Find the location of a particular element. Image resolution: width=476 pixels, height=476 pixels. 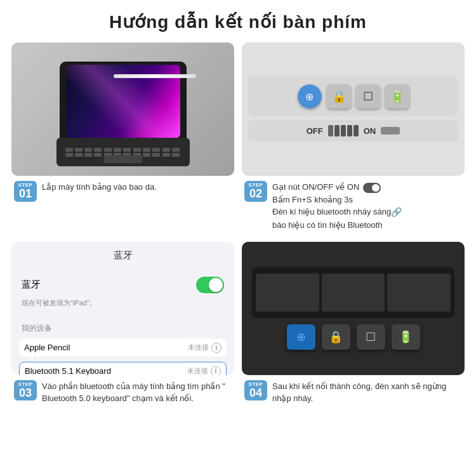

battery-key: 🔋 is located at coordinates (406, 337).